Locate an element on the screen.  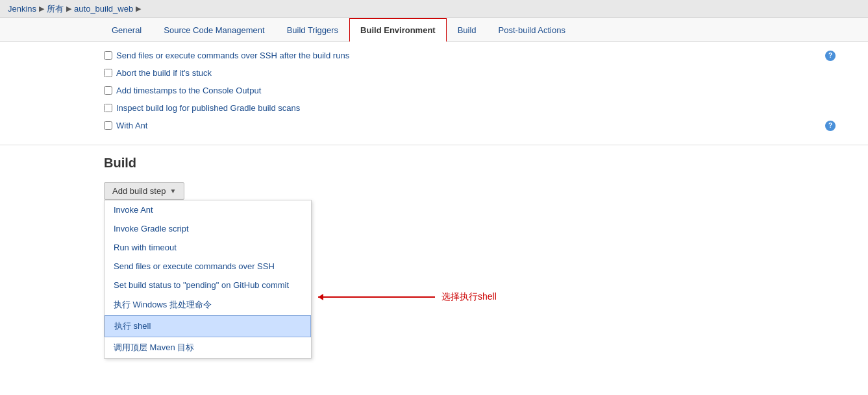
annotation-arrow-line is located at coordinates (377, 297).